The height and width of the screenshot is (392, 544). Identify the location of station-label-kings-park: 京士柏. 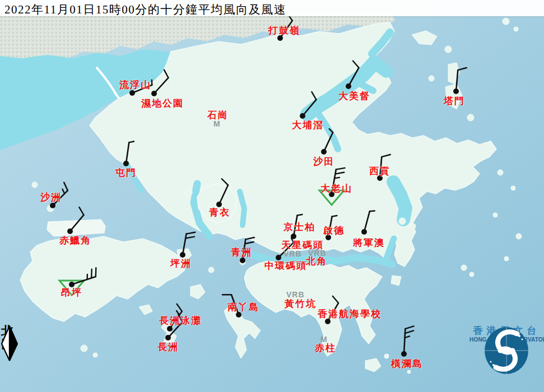
(299, 227).